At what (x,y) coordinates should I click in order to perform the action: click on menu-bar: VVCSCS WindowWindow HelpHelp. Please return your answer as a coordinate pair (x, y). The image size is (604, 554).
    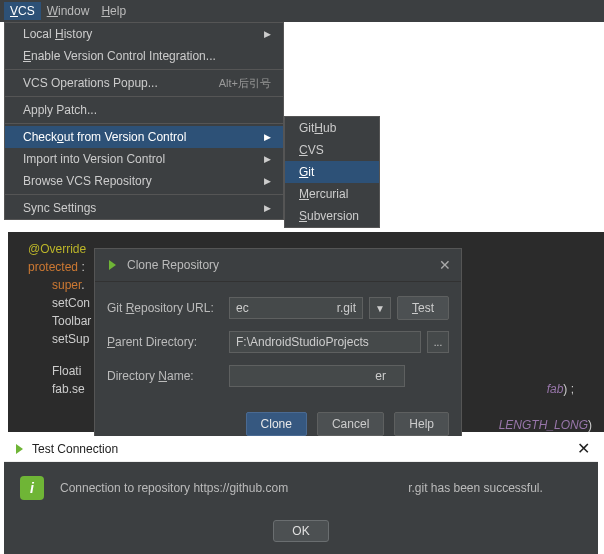
    Looking at the image, I should click on (302, 11).